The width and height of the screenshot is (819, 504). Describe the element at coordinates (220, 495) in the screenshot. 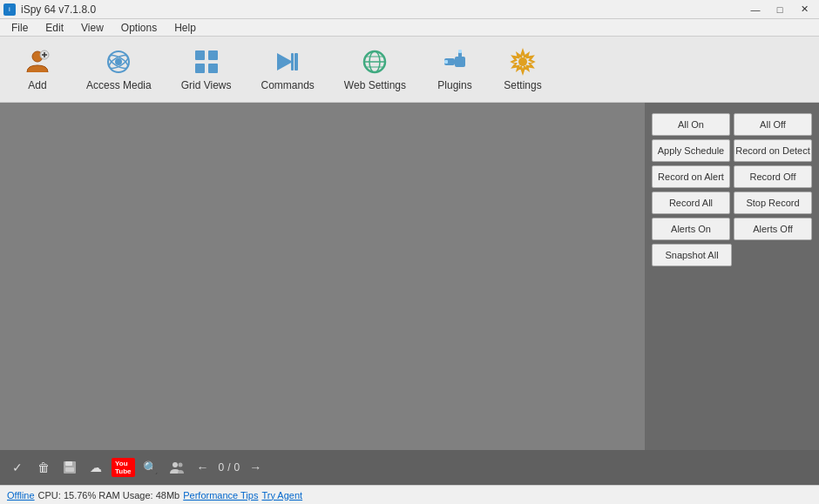

I see `perf-tips-link: Performance Tips` at that location.